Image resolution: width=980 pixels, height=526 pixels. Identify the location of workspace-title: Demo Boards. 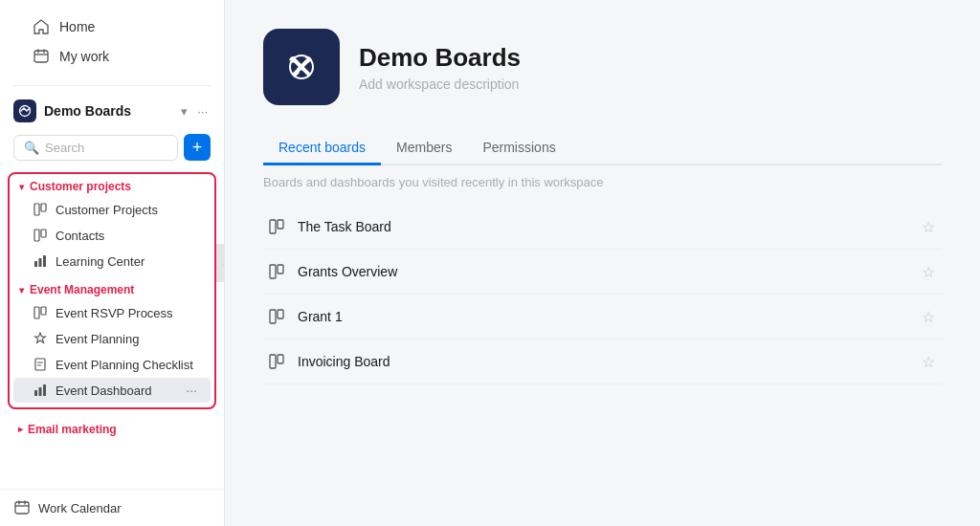
(440, 57).